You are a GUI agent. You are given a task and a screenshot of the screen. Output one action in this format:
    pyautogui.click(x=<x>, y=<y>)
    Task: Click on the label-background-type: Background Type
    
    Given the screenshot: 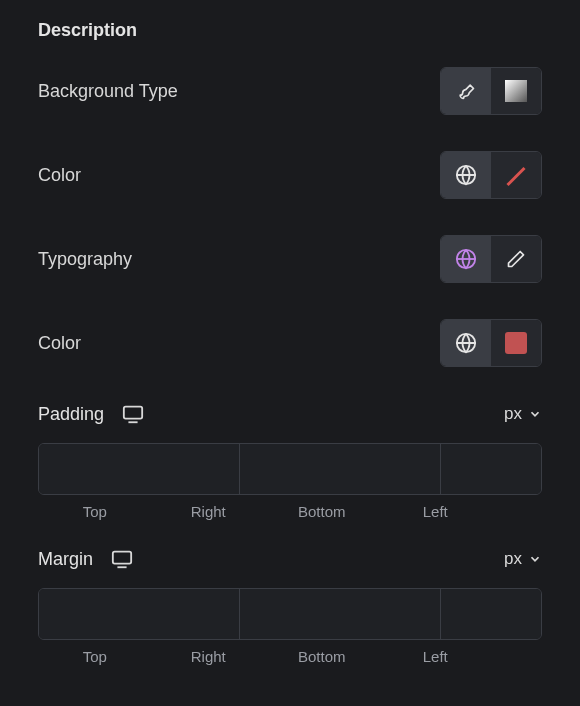 What is the action you would take?
    pyautogui.click(x=108, y=92)
    